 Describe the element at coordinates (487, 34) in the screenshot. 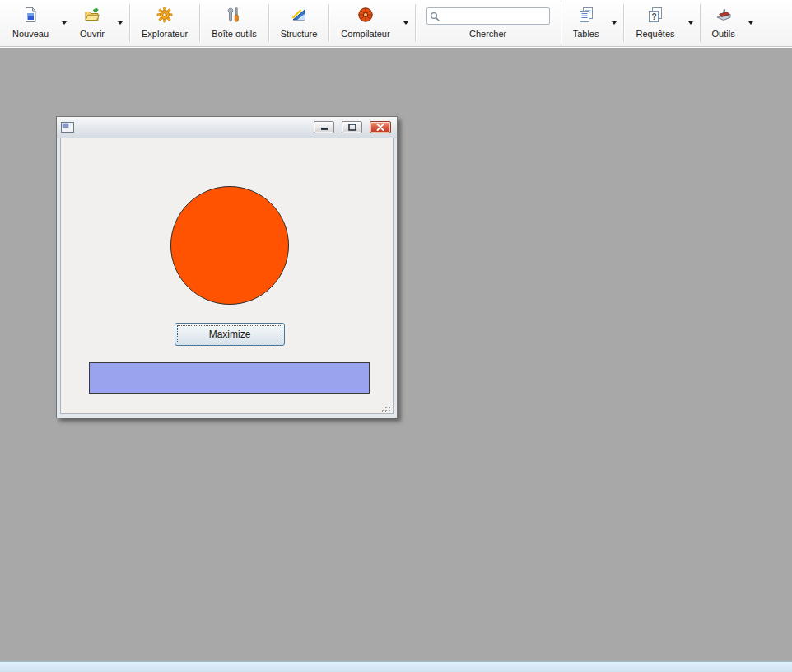

I see `search-label: Chercher` at that location.